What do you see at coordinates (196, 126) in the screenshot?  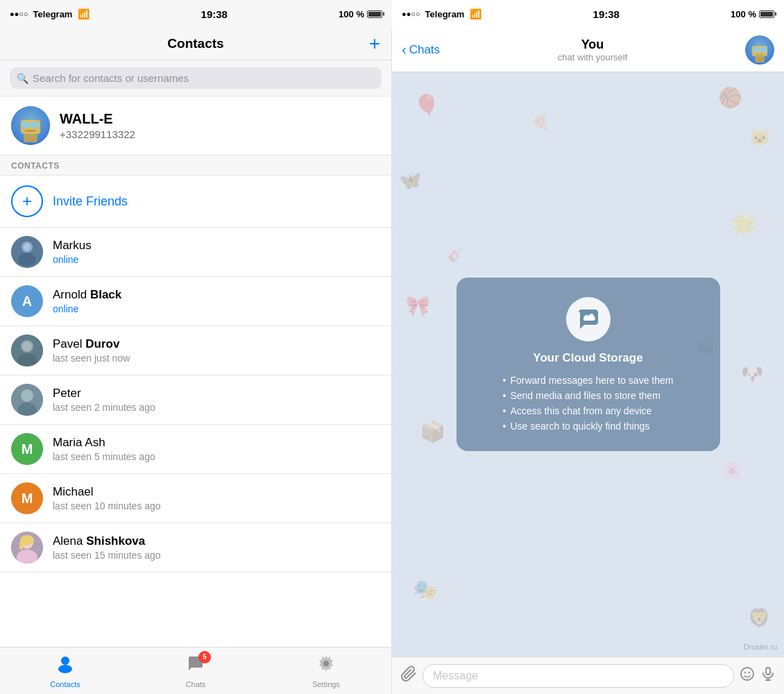 I see `my-profile-card: WALL-E +332299113322` at bounding box center [196, 126].